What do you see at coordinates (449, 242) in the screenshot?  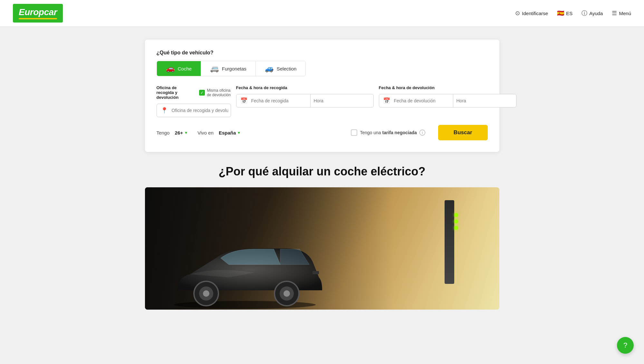 I see `charging-pole` at bounding box center [449, 242].